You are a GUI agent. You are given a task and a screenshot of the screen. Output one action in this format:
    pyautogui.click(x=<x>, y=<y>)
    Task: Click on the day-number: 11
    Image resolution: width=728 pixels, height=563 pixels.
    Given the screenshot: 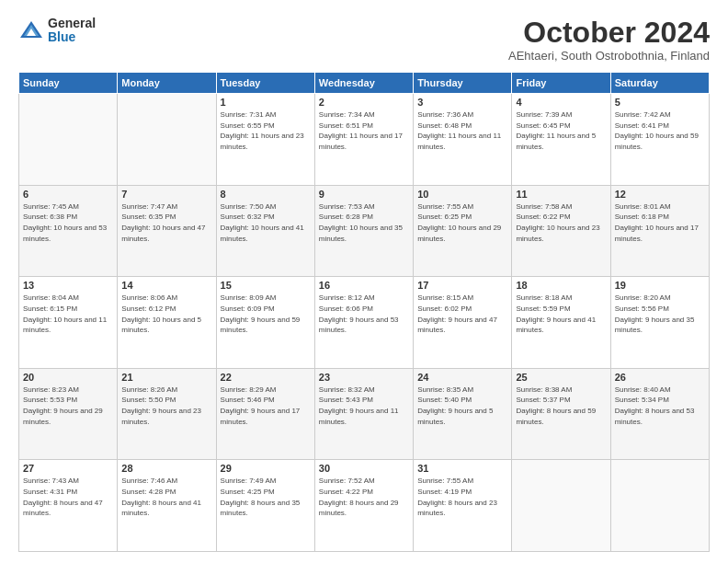 What is the action you would take?
    pyautogui.click(x=561, y=194)
    